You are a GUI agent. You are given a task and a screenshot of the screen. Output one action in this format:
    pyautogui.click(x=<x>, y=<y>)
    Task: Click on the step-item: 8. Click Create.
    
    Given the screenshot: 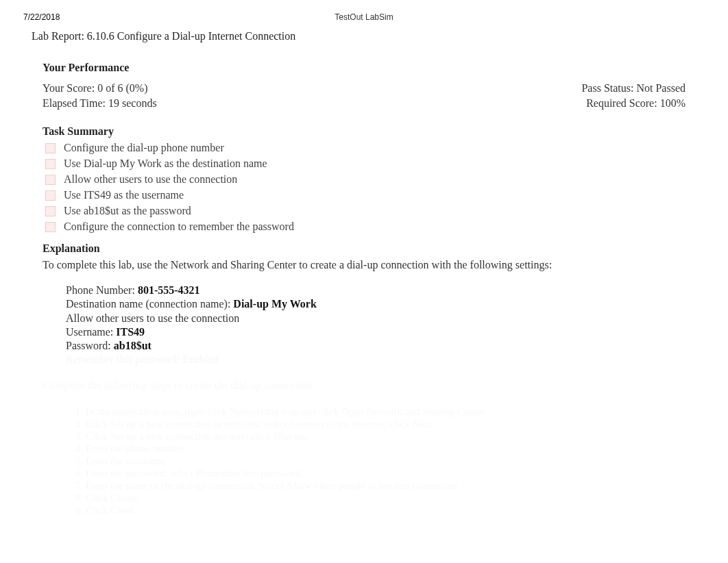 What is the action you would take?
    pyautogui.click(x=380, y=498)
    